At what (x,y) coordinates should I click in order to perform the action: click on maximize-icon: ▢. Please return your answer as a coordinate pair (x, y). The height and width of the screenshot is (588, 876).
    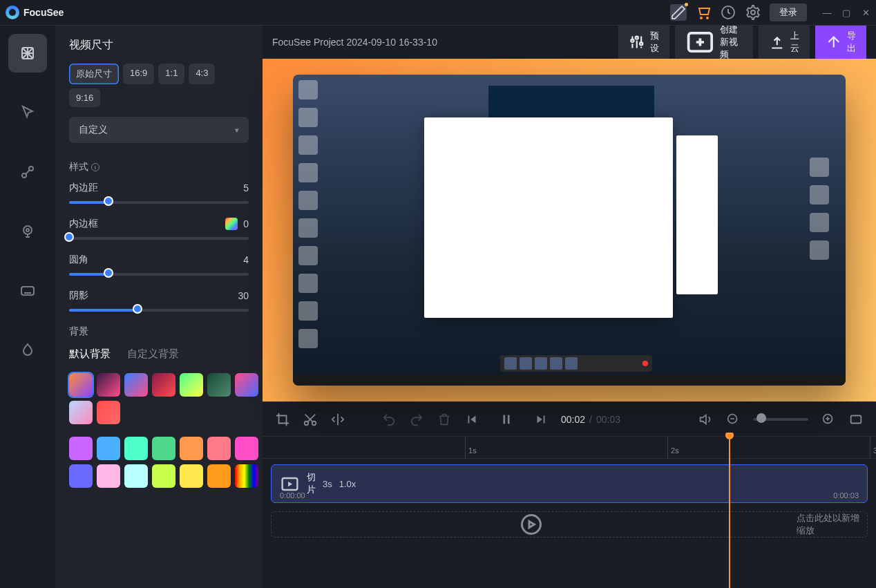
    Looking at the image, I should click on (846, 12).